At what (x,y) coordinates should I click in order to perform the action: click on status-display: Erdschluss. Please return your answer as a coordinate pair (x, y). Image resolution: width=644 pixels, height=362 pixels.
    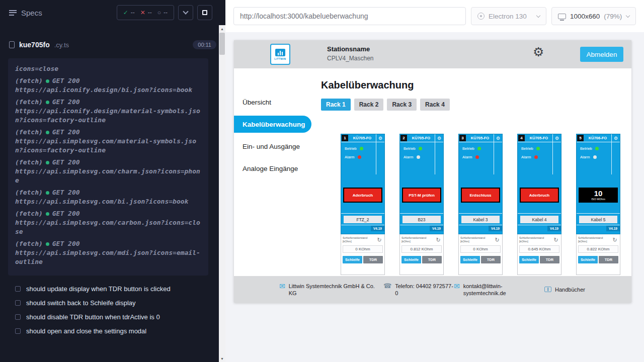
    Looking at the image, I should click on (480, 195).